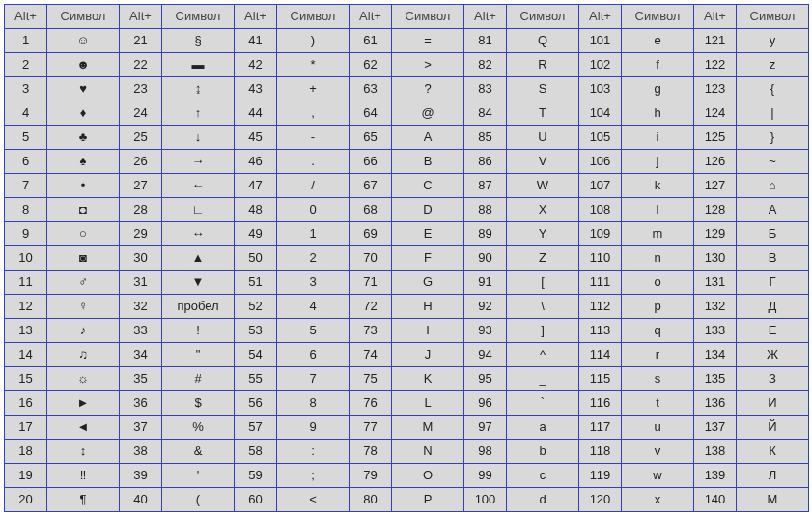 The width and height of the screenshot is (812, 517). I want to click on code-cell: 86, so click(485, 160).